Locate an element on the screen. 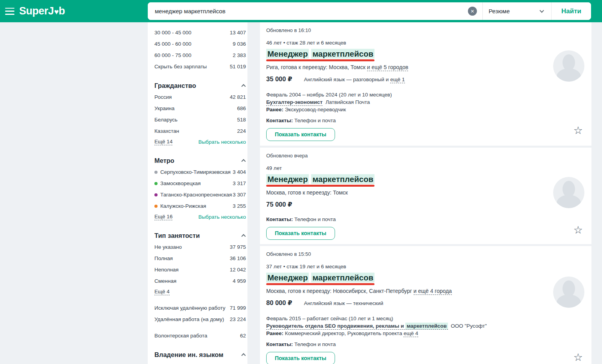 The height and width of the screenshot is (364, 602). exclude-remote-row: Исключая удалённую работу71 999 is located at coordinates (200, 308).